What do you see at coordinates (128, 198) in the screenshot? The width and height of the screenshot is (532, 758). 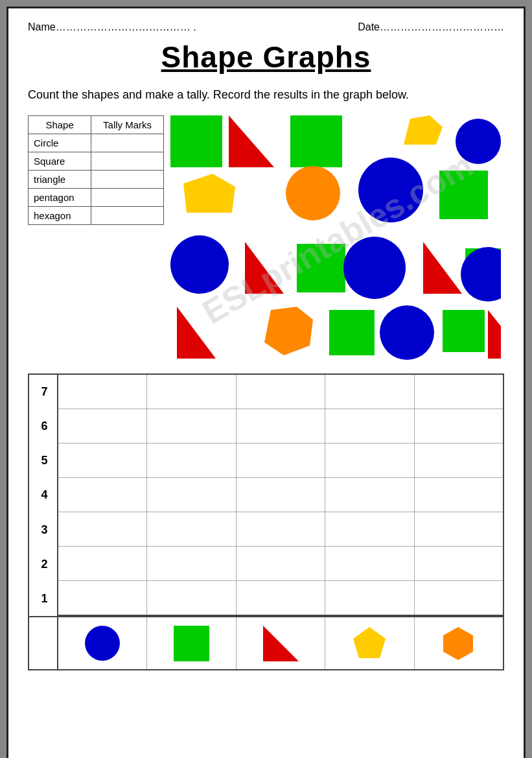 I see `tally-cell-pentagon` at bounding box center [128, 198].